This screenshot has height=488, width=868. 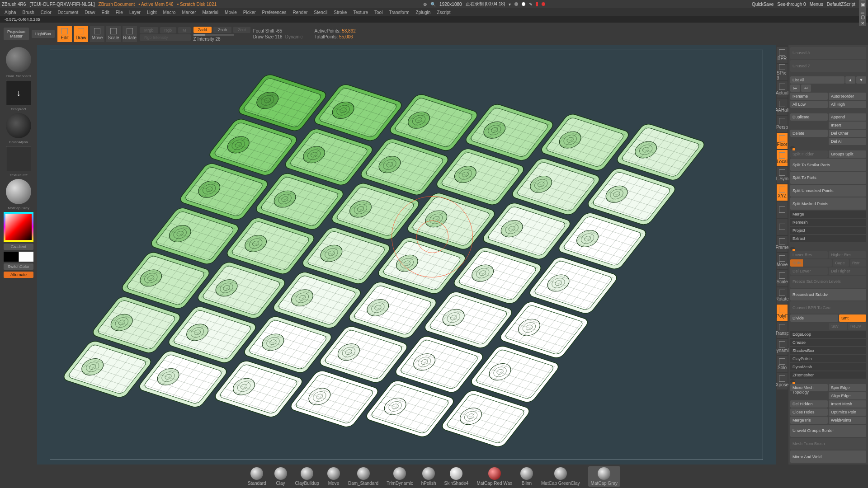 I want to click on groups-split-button: Groups Split, so click(x=847, y=154).